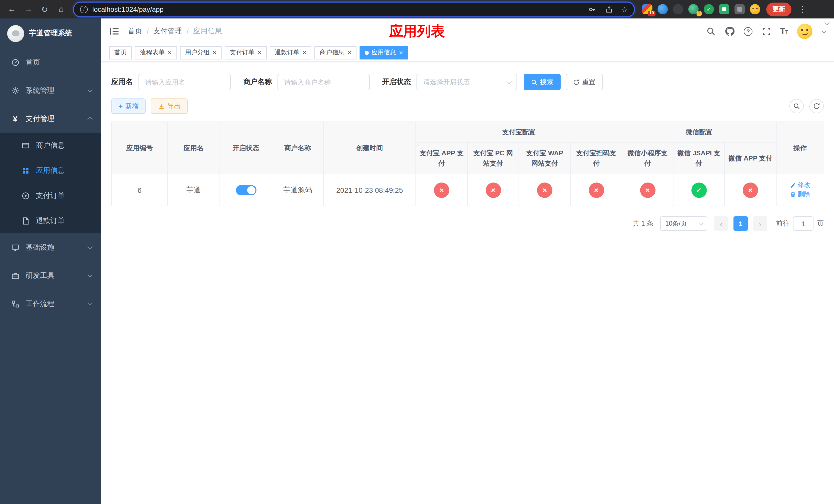 The height and width of the screenshot is (504, 834). I want to click on extension-icon-check: ✓, so click(709, 9).